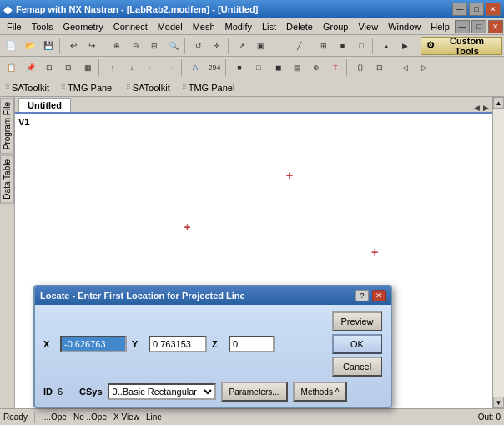 Image resolution: width=504 pixels, height=425 pixels. I want to click on animate-button: ▶, so click(405, 46).